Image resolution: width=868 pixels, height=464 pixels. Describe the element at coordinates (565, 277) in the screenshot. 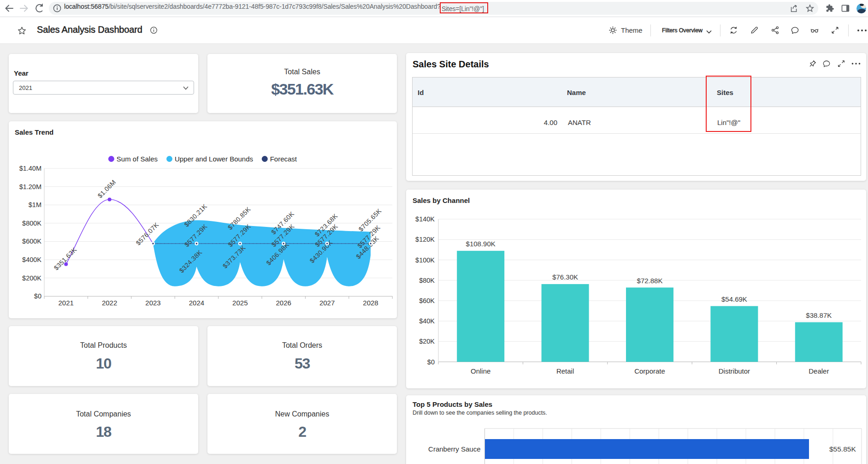

I see `svg-text: $76.30K` at that location.